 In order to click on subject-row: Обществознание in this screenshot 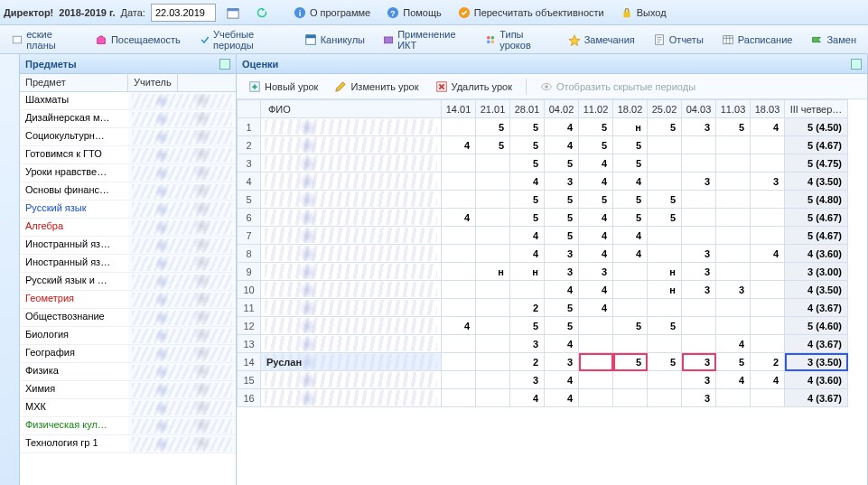, I will do `click(128, 318)`.